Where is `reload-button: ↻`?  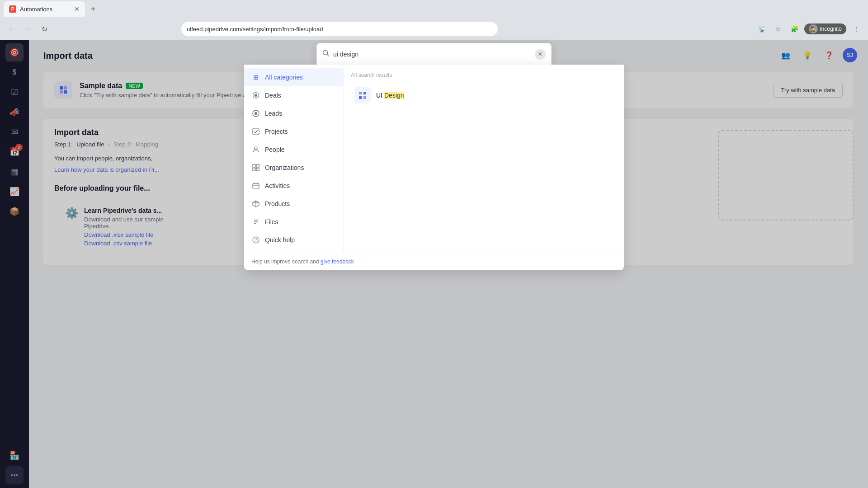 reload-button: ↻ is located at coordinates (44, 29).